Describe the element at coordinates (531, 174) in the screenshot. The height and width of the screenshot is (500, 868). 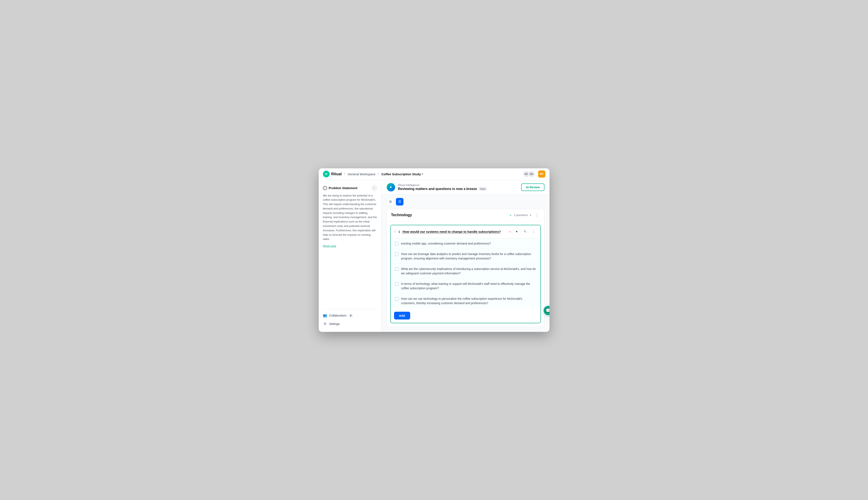
I see `avatar-2: SM` at that location.